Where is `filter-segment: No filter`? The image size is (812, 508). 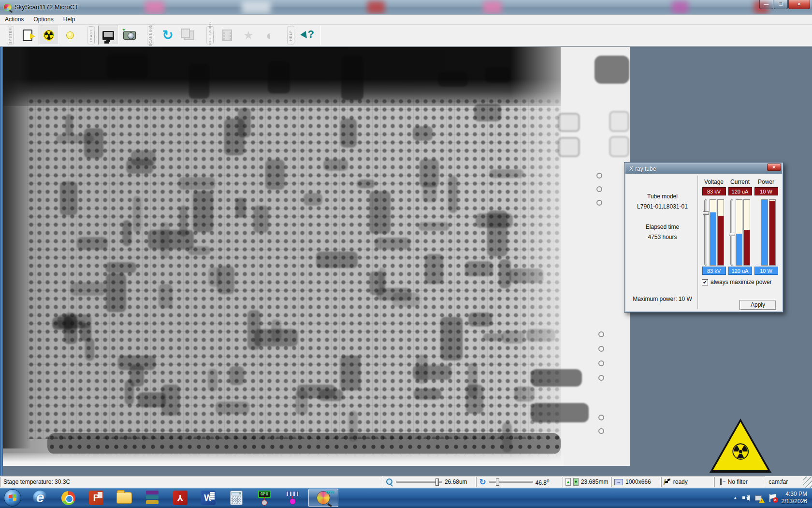
filter-segment: No filter is located at coordinates (740, 482).